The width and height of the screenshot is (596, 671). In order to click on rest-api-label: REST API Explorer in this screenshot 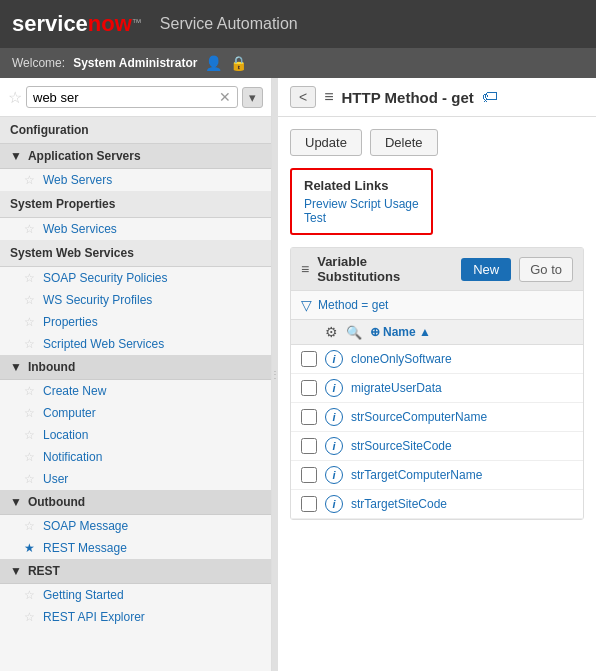, I will do `click(94, 617)`.